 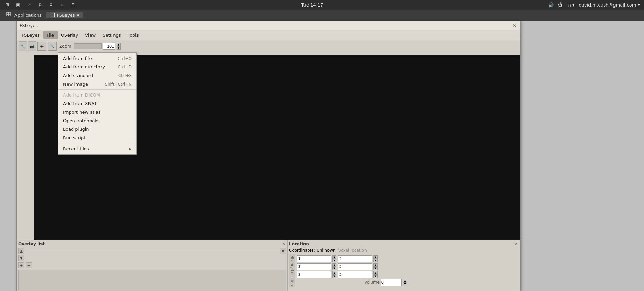 What do you see at coordinates (334, 273) in the screenshot?
I see `location-z-up: ▲` at bounding box center [334, 273].